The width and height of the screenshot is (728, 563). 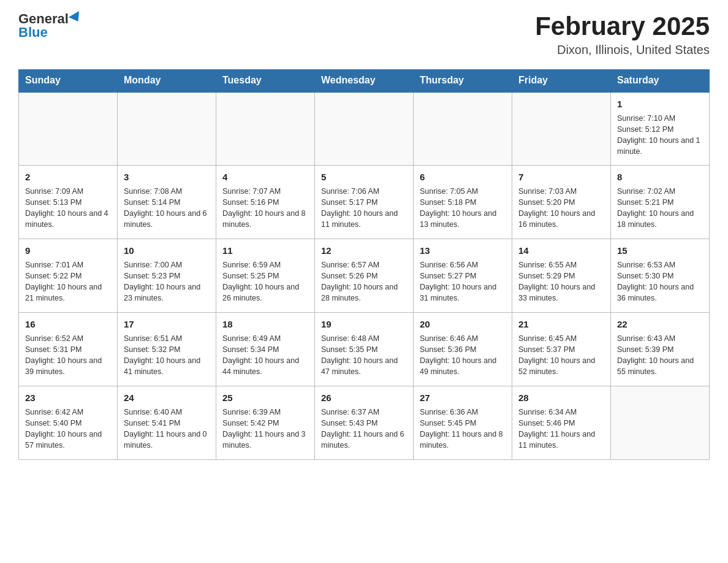 I want to click on sunrise-text: Sunrise: 7:10 AM, so click(x=660, y=118).